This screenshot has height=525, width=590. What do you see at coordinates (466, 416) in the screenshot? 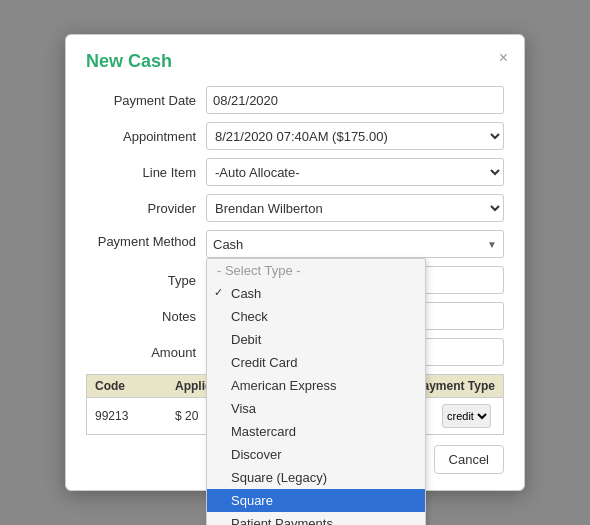
I see `payment-type-select: credit debit` at bounding box center [466, 416].